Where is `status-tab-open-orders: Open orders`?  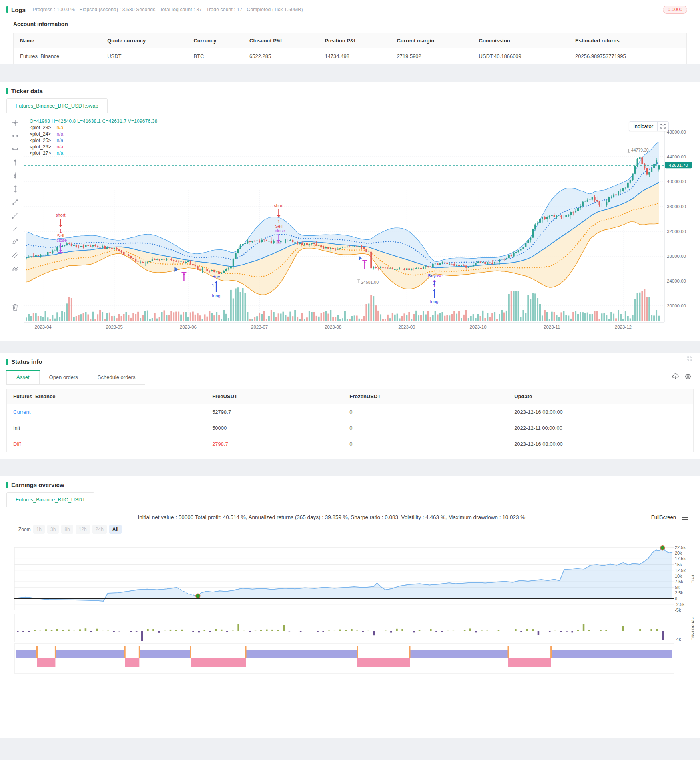 status-tab-open-orders: Open orders is located at coordinates (64, 377).